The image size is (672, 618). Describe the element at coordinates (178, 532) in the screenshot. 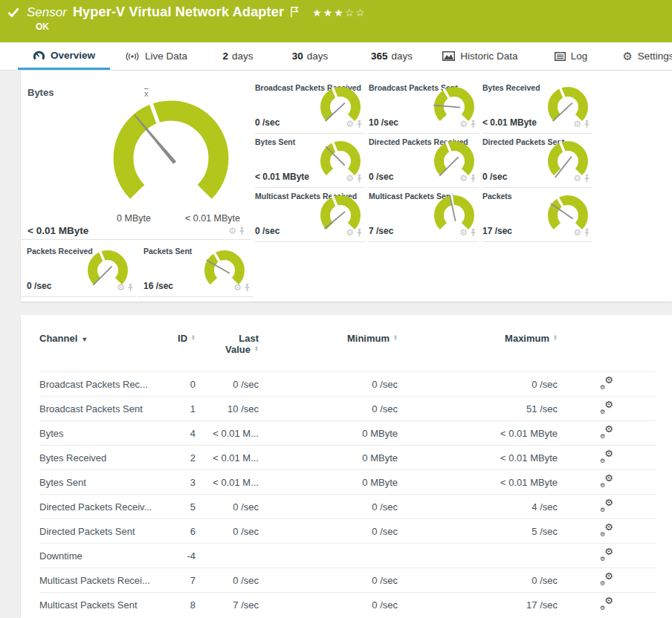

I see `channel-id: 6` at that location.